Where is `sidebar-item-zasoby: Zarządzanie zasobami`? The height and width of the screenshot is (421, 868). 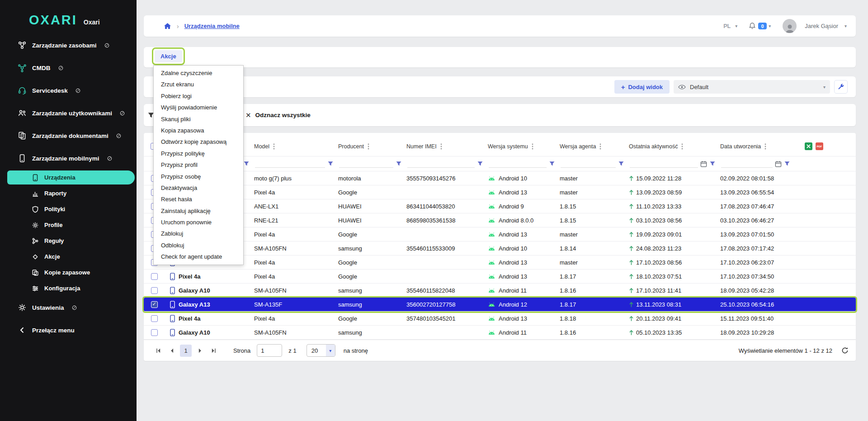
sidebar-item-zasoby: Zarządzanie zasobami is located at coordinates (68, 45).